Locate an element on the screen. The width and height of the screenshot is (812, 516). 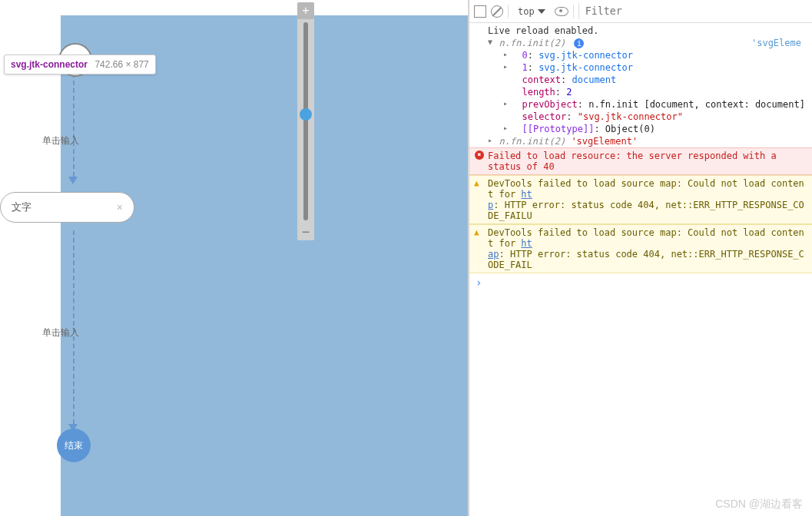
live-expression-icon is located at coordinates (562, 12).